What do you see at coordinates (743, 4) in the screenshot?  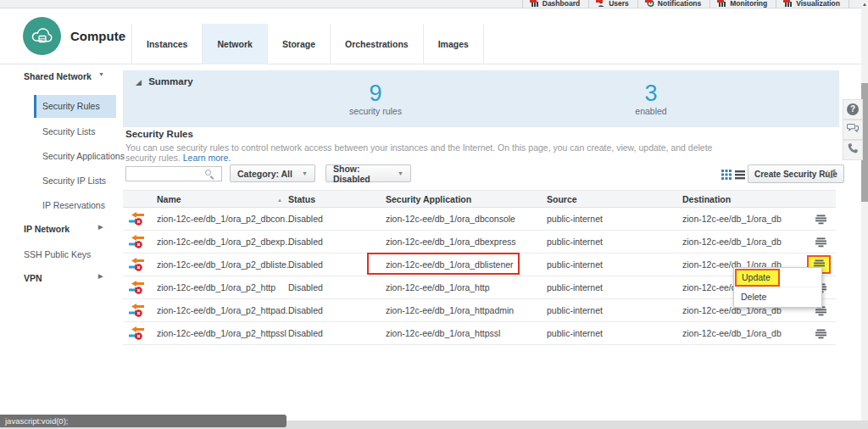 I see `top-nav-monitoring: Monitoring` at bounding box center [743, 4].